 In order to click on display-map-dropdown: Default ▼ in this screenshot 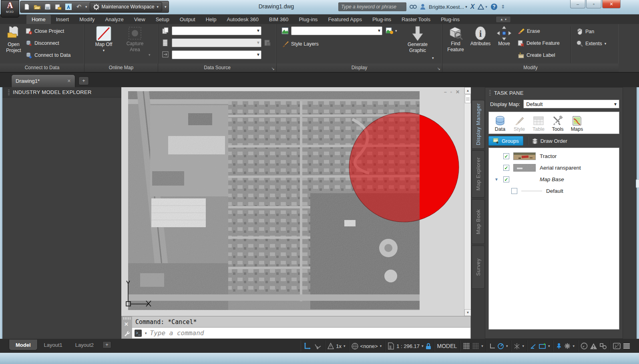, I will do `click(571, 104)`.